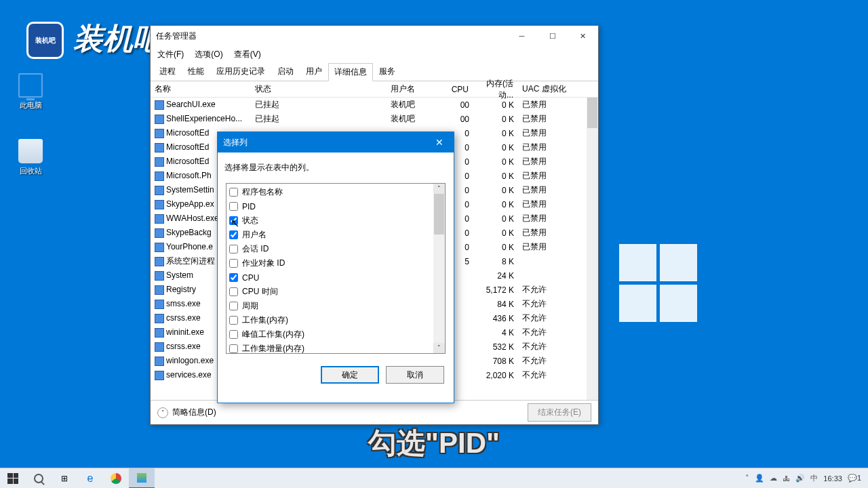 The height and width of the screenshot is (488, 868). I want to click on taskview-icon: ⊞, so click(64, 479).